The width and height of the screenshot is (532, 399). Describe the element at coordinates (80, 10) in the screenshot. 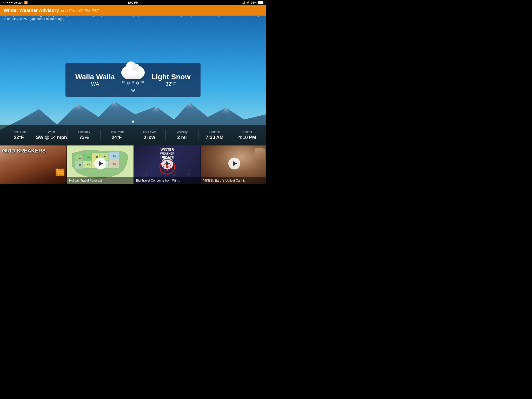

I see `advisory-subtitle: until Fri, 1:00 PM PST` at that location.